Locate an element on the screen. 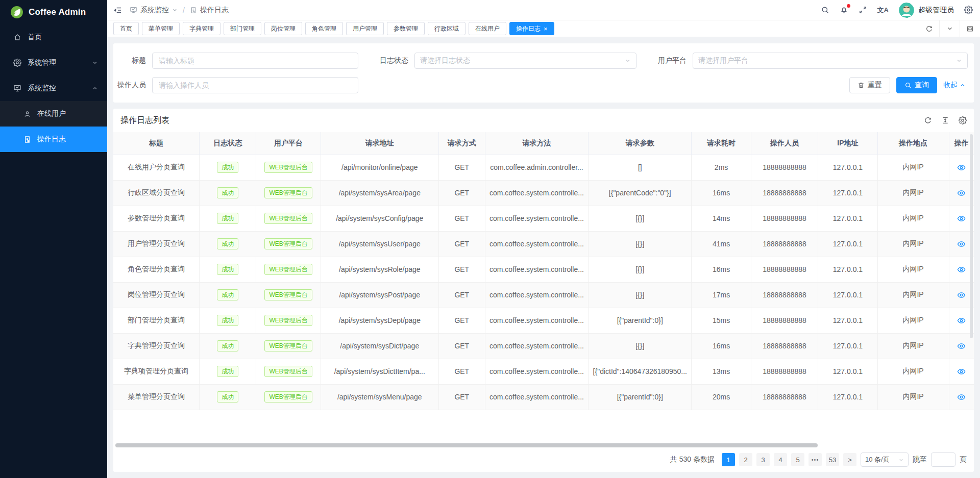  tab-10: 在线用户 is located at coordinates (487, 29).